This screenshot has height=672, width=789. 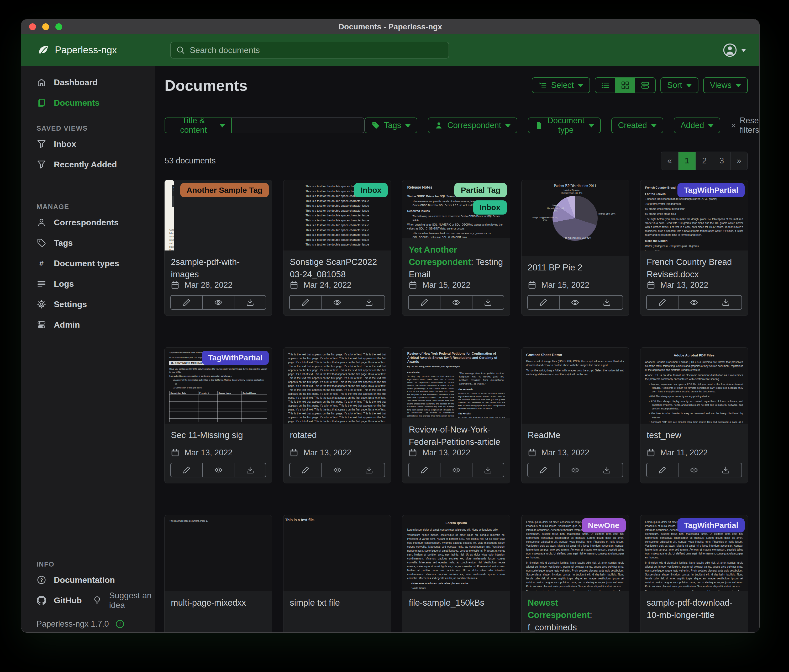 I want to click on document-card: This is the text that appears on the fir…, so click(x=337, y=416).